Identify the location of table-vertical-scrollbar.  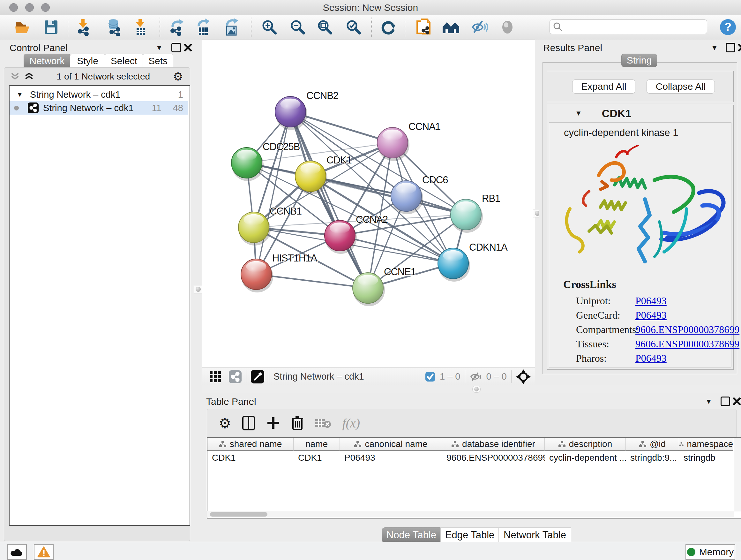
(737, 475).